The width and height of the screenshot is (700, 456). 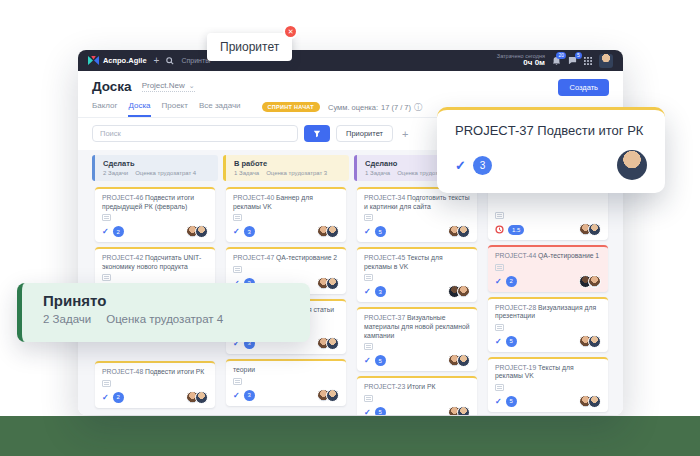 What do you see at coordinates (286, 382) in the screenshot?
I see `task-card: теории ✓3` at bounding box center [286, 382].